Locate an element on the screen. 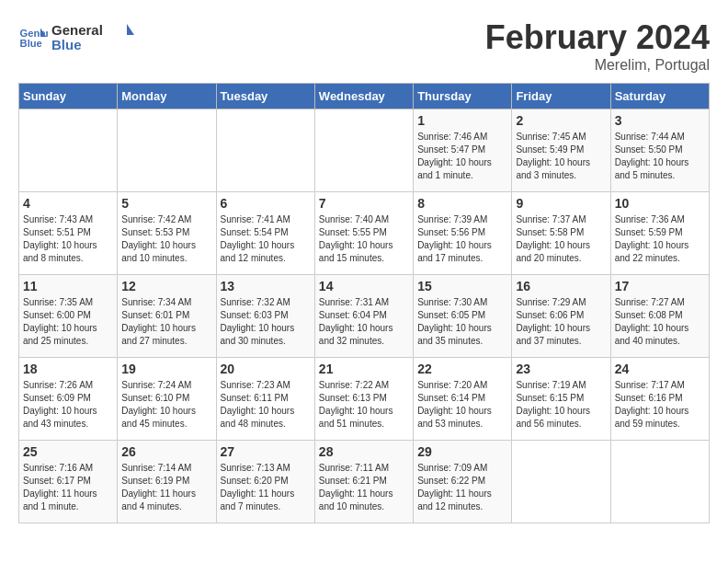  day-number: 2 is located at coordinates (561, 121).